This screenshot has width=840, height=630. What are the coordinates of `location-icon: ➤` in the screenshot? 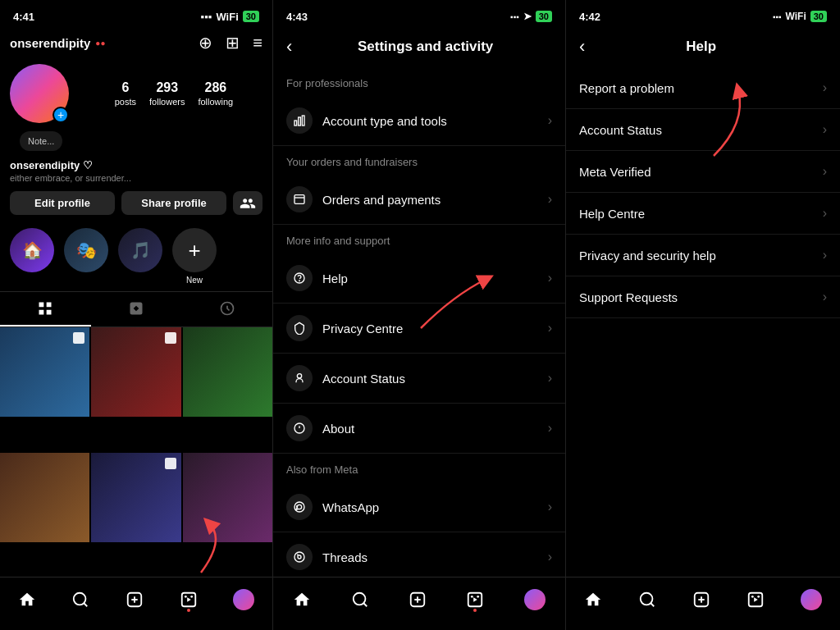 It's located at (527, 16).